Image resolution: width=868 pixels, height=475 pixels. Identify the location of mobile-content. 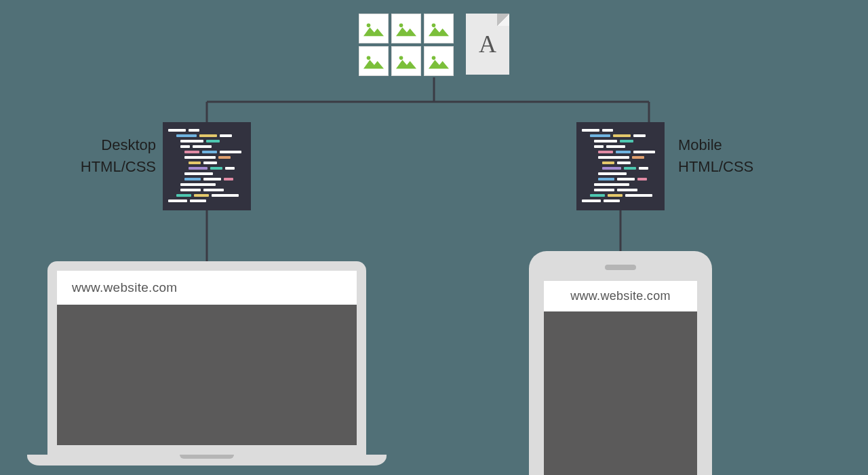
(620, 394).